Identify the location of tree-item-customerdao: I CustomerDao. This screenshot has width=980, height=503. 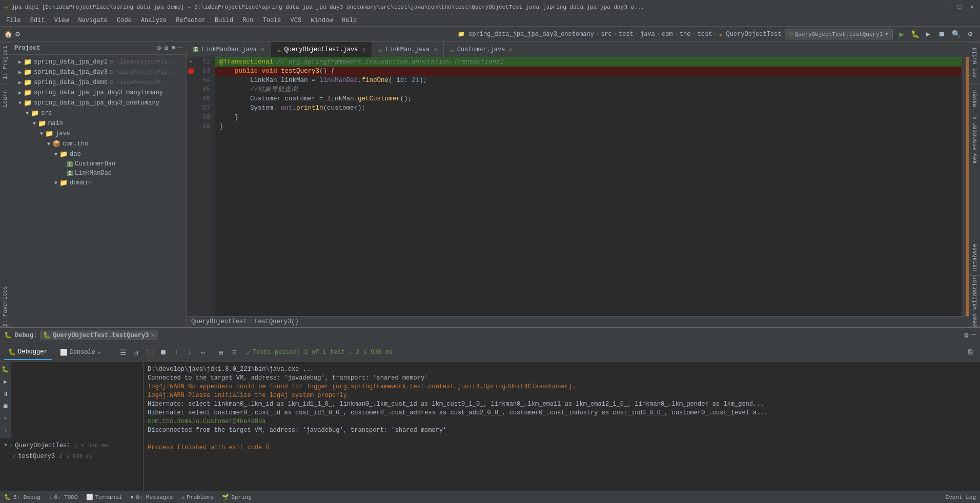
(98, 164).